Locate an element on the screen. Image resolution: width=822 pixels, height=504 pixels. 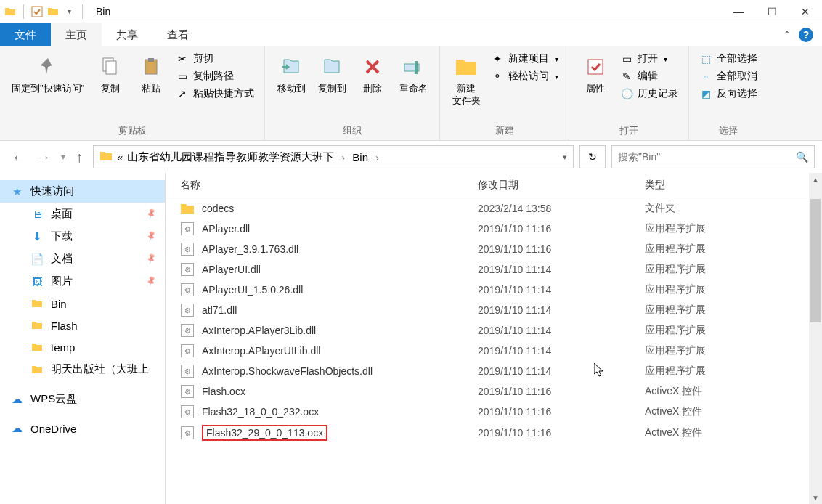
file-row: ⚙atl71.dll2019/1/10 11:14应用程序扩展 is located at coordinates (494, 310).